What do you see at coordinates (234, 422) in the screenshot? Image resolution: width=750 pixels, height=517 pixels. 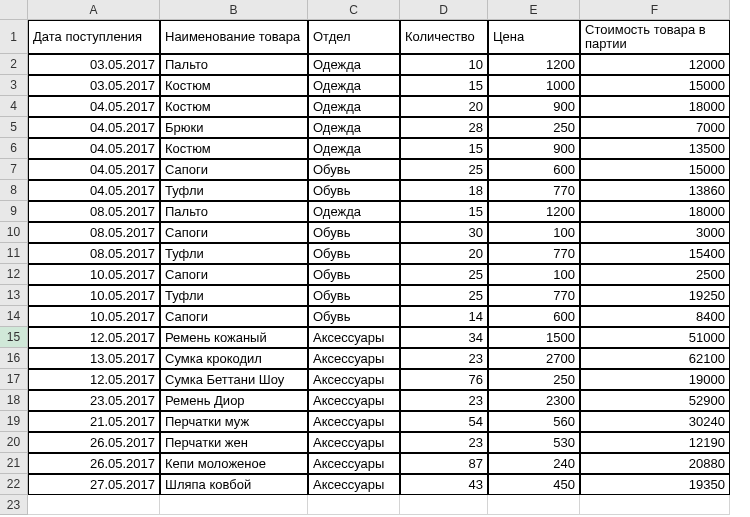 I see `cell-name: Перчатки муж` at bounding box center [234, 422].